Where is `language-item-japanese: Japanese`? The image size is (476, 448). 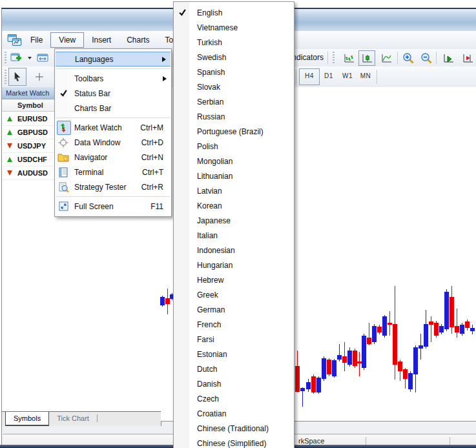
language-item-japanese: Japanese is located at coordinates (234, 221).